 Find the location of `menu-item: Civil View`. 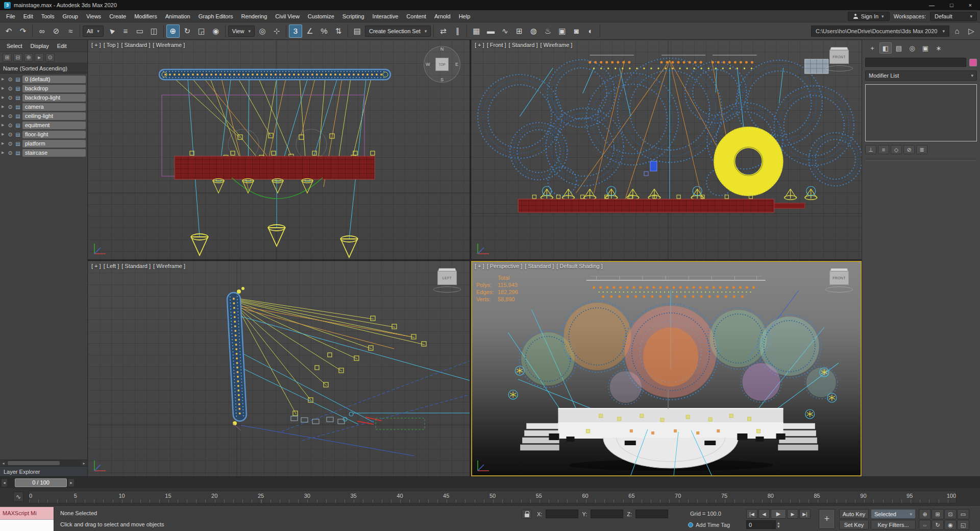

menu-item: Civil View is located at coordinates (287, 16).